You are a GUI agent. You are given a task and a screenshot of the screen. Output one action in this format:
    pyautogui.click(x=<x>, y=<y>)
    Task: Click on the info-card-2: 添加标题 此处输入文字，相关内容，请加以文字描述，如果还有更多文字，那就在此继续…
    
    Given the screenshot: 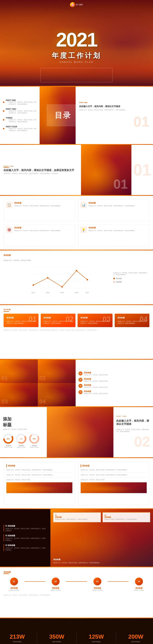 What is the action you would take?
    pyautogui.click(x=114, y=483)
    